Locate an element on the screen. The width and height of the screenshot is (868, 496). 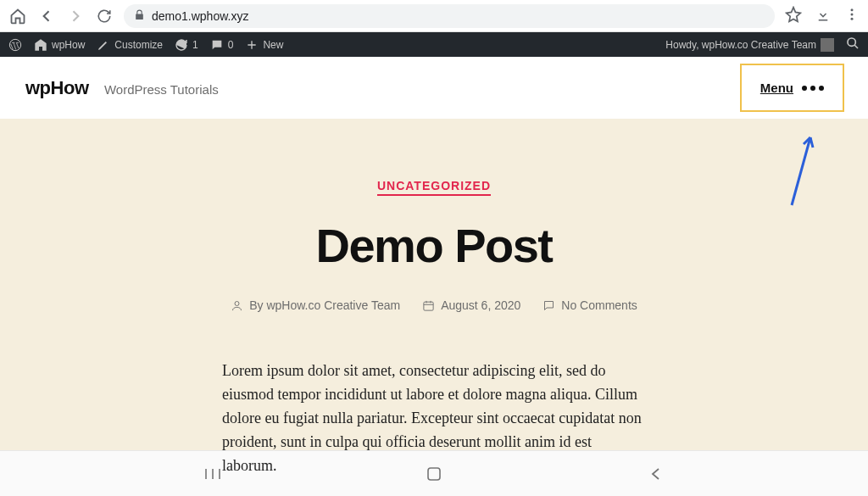
kebab-menu-icon is located at coordinates (852, 16).